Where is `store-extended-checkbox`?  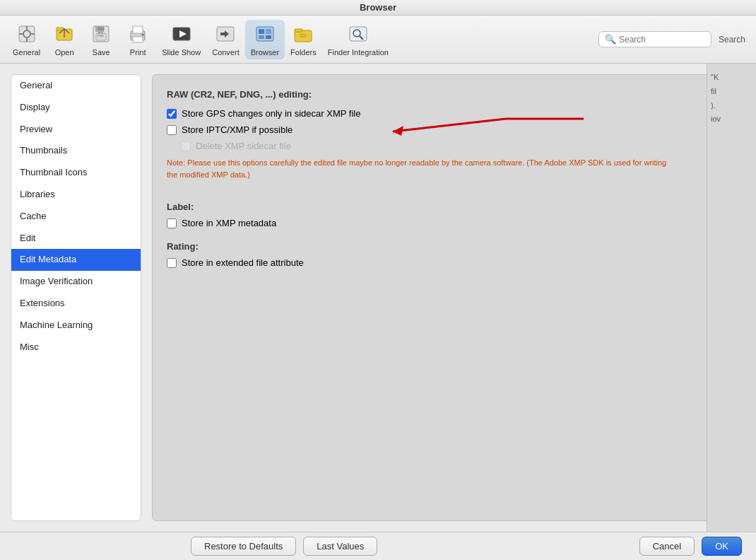 store-extended-checkbox is located at coordinates (172, 263).